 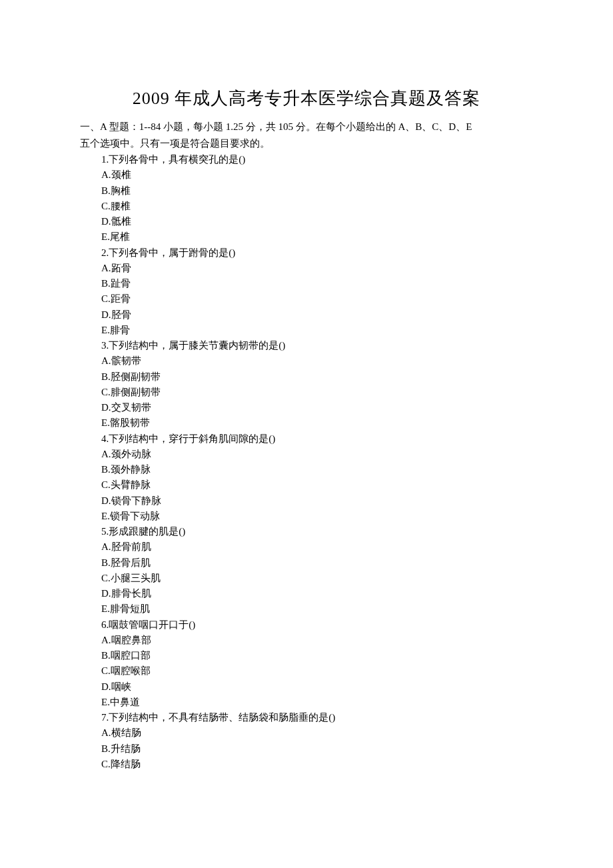 What do you see at coordinates (317, 423) in the screenshot?
I see `question-option: E.髂股韧带` at bounding box center [317, 423].